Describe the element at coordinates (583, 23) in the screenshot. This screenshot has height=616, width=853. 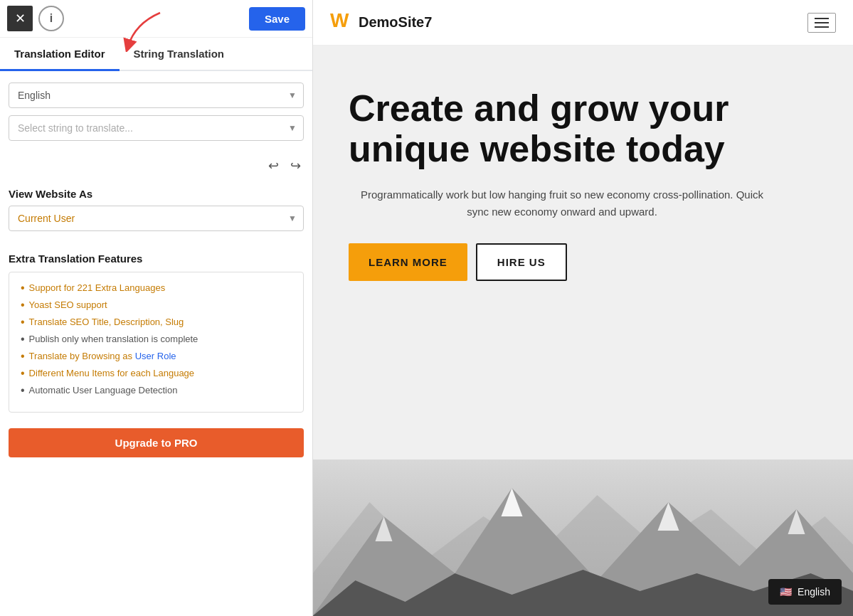
I see `site-header: W DemoSite7` at that location.